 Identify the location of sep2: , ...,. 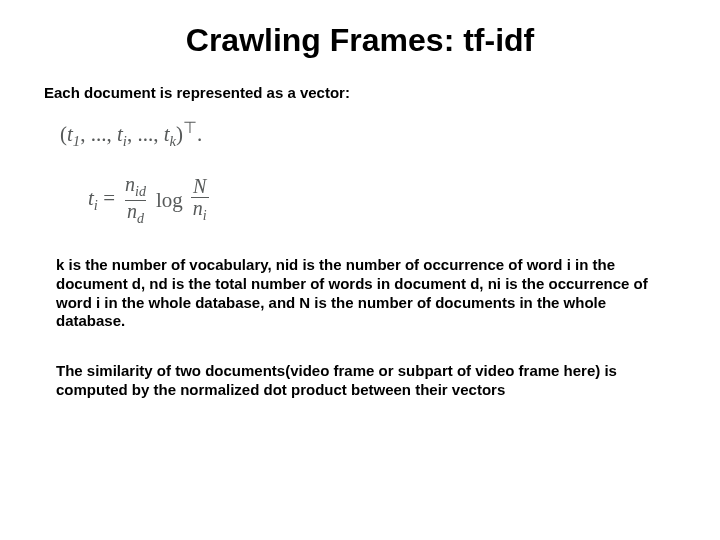
(146, 134).